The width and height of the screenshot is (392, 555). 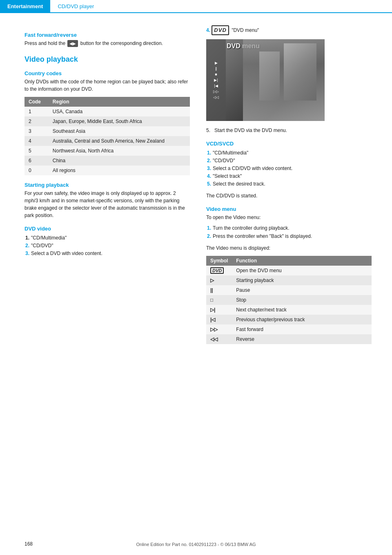 What do you see at coordinates (289, 170) in the screenshot?
I see `vcd-svcd-section: VCD/SVCD 1."CD/Multimedia"2."CD/DVD"3.Se…` at bounding box center [289, 170].